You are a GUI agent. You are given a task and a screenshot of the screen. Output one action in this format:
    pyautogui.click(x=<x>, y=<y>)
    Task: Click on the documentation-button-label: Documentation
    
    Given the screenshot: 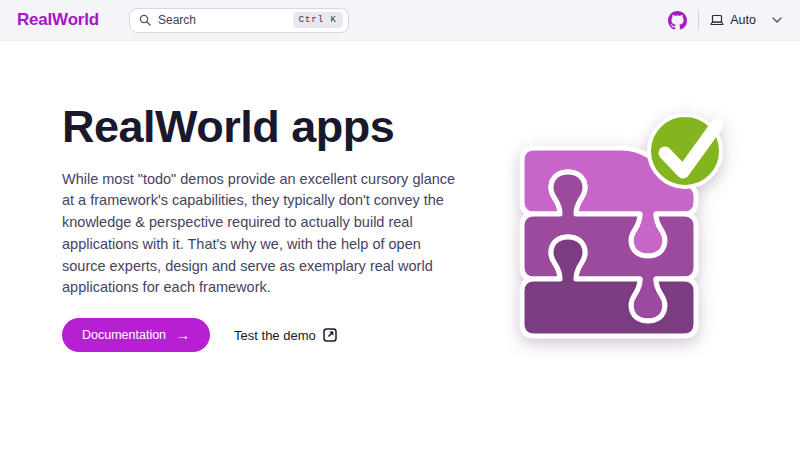 What is the action you would take?
    pyautogui.click(x=124, y=335)
    